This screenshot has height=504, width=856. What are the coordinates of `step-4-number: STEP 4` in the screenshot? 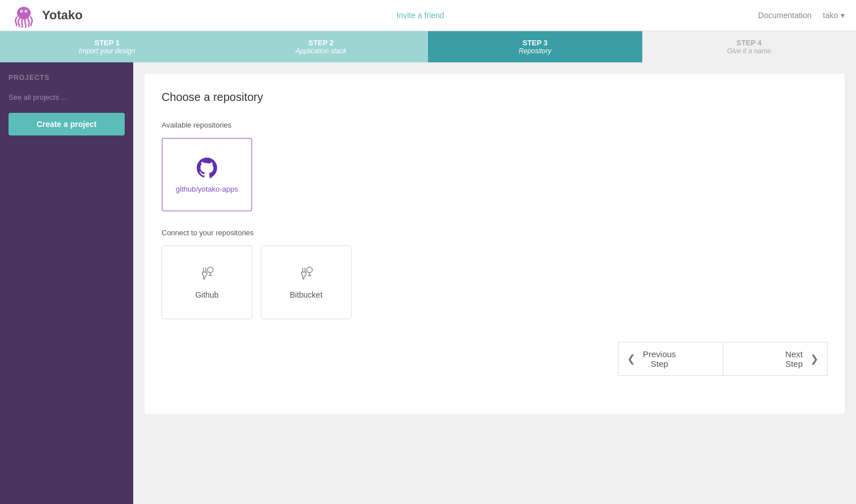 It's located at (749, 43).